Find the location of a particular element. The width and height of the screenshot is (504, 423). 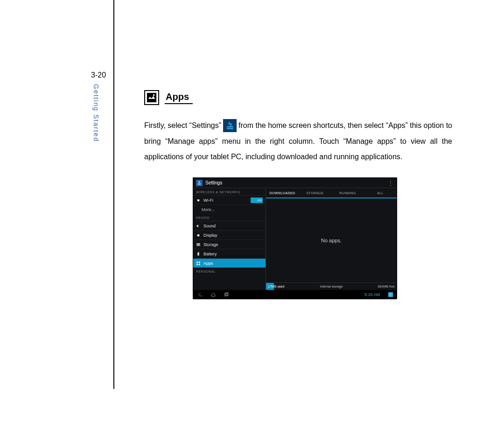

tab-all: ALL is located at coordinates (380, 193).